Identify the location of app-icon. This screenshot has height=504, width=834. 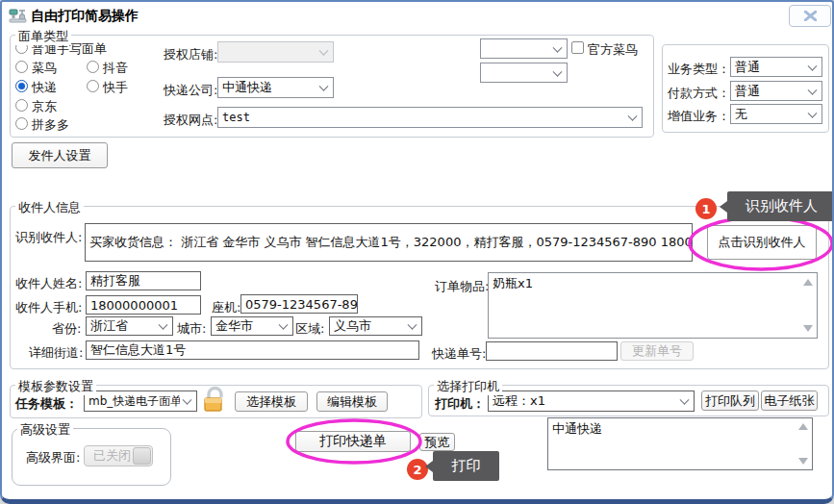
(18, 16).